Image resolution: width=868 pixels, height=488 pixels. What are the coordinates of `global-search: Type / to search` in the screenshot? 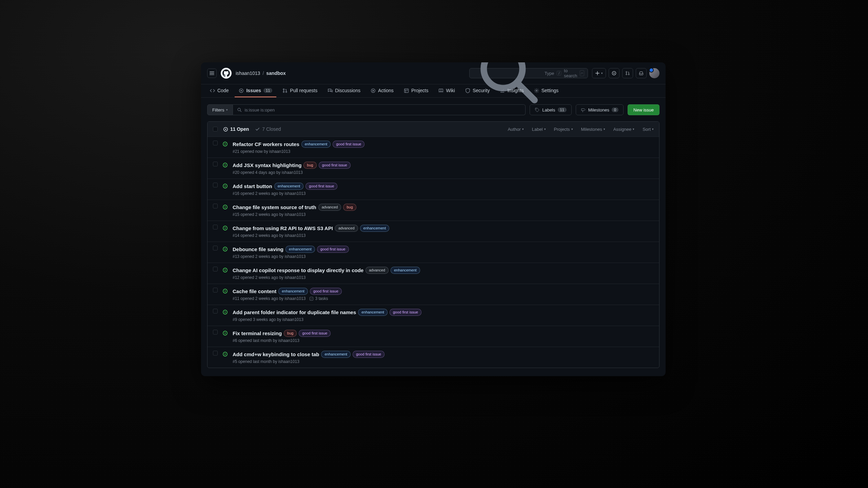 It's located at (529, 73).